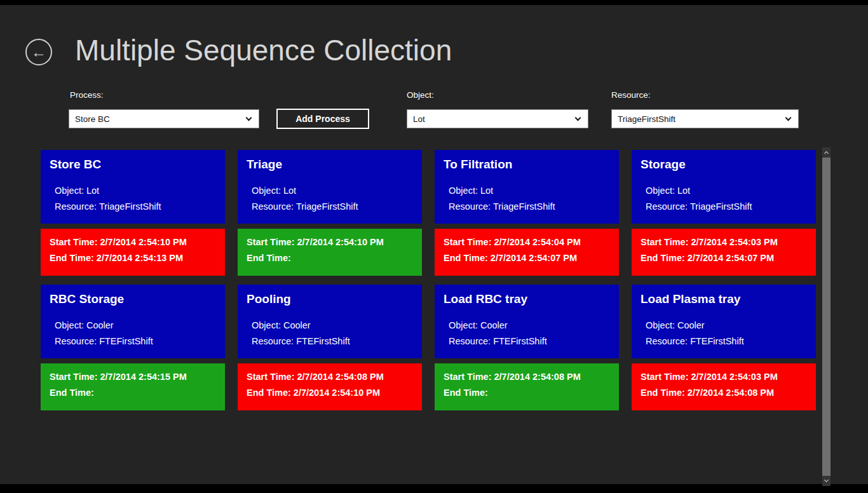 The image size is (868, 493). Describe the element at coordinates (538, 377) in the screenshot. I see `start-time-value: 2/7/2014 2:54:08 PM` at that location.